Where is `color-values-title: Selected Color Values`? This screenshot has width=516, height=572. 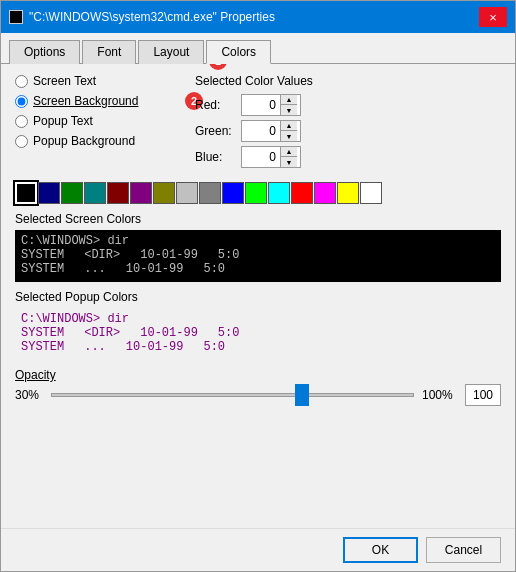 color-values-title: Selected Color Values is located at coordinates (348, 81).